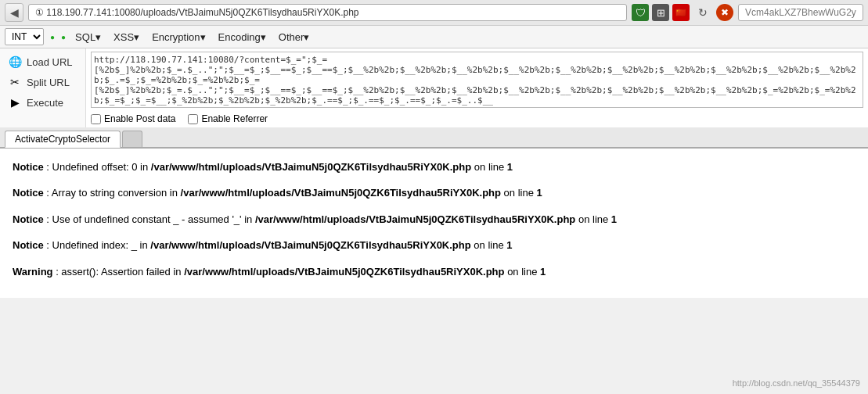  What do you see at coordinates (95, 119) in the screenshot?
I see `enable-post-checkbox` at bounding box center [95, 119].